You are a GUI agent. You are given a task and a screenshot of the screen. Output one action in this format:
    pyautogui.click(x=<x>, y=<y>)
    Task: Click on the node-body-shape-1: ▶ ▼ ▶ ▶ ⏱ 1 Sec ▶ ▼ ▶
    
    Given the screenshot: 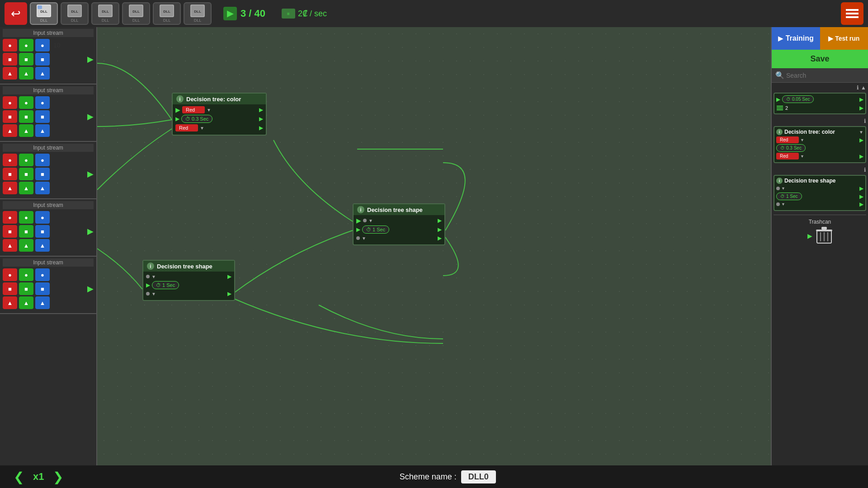 What is the action you would take?
    pyautogui.click(x=399, y=230)
    